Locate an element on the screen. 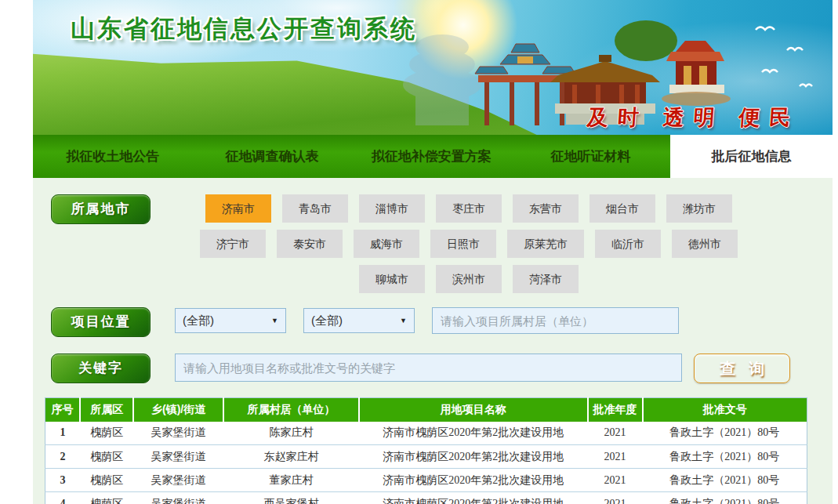  city-button: 德州市 is located at coordinates (705, 244).